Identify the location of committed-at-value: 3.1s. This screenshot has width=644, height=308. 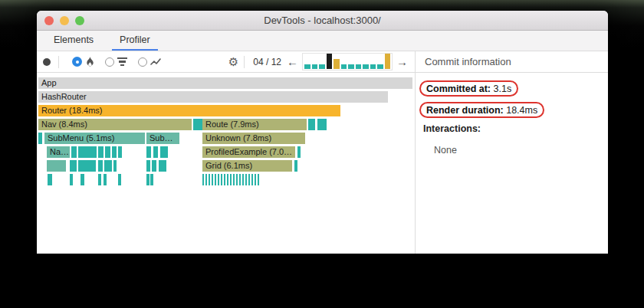
(501, 89).